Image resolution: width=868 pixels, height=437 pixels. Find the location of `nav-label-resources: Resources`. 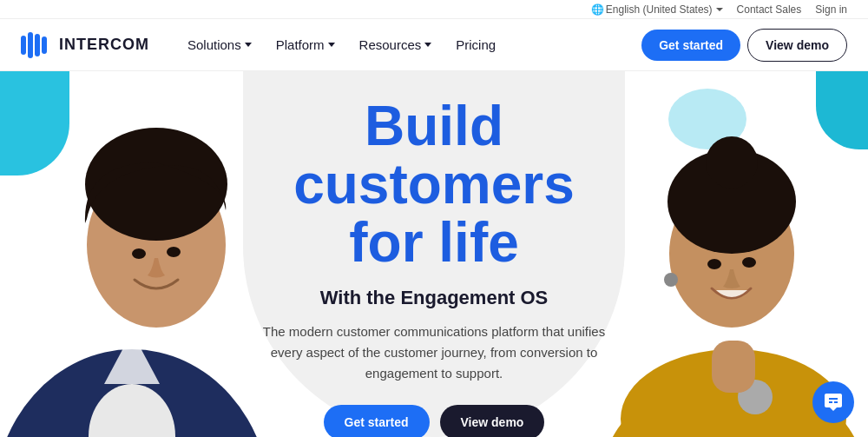

nav-label-resources: Resources is located at coordinates (391, 45).